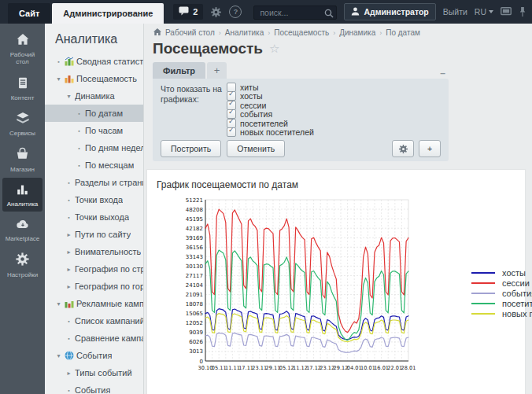  I want to click on menu-item-8: ▪Точки входа, so click(94, 200).